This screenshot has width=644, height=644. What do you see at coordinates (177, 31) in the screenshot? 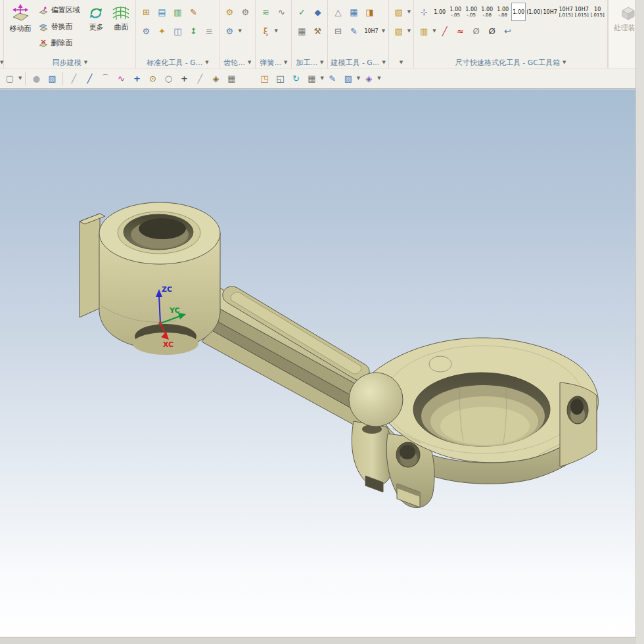
I see `std-window-tool-icon` at bounding box center [177, 31].